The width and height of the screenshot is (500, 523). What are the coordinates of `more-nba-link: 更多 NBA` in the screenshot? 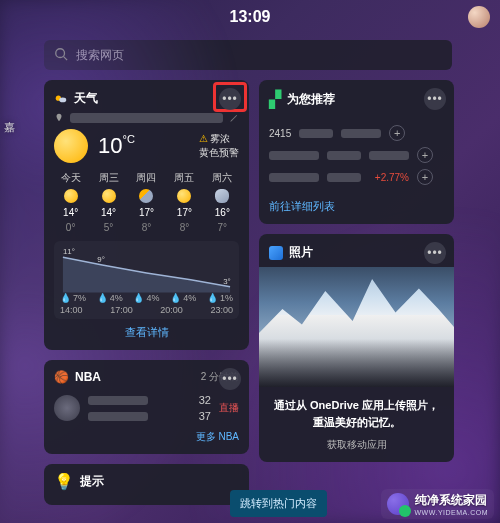 It's located at (146, 437).